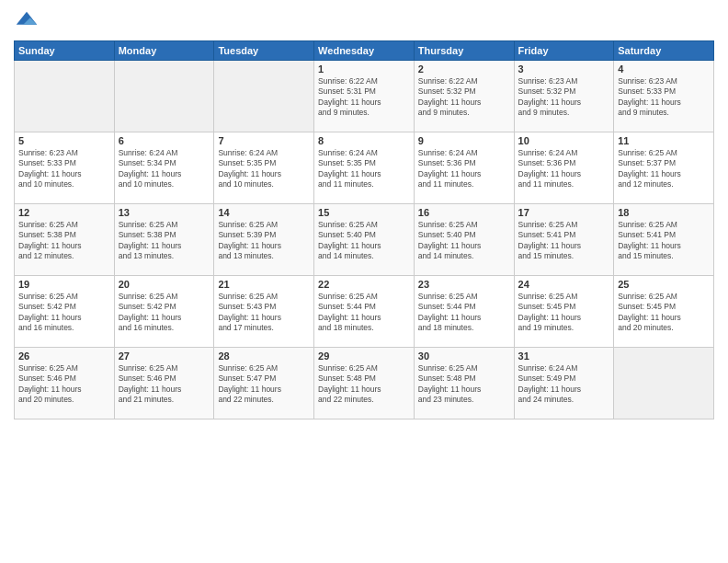 This screenshot has height=563, width=728. I want to click on calendar-header: SundayMondayTuesdayWednesdayThursdayFrid…, so click(364, 52).